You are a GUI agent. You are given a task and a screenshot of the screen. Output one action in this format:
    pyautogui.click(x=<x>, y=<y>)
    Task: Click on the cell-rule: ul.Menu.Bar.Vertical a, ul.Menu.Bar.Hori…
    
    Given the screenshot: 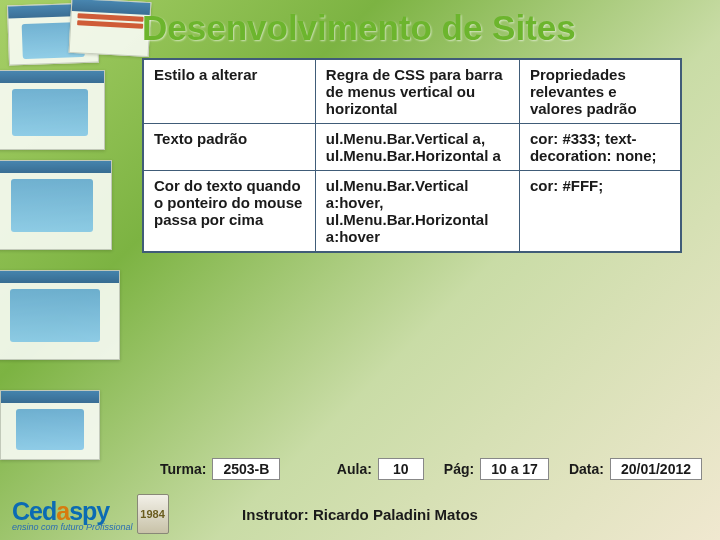 What is the action you would take?
    pyautogui.click(x=417, y=148)
    